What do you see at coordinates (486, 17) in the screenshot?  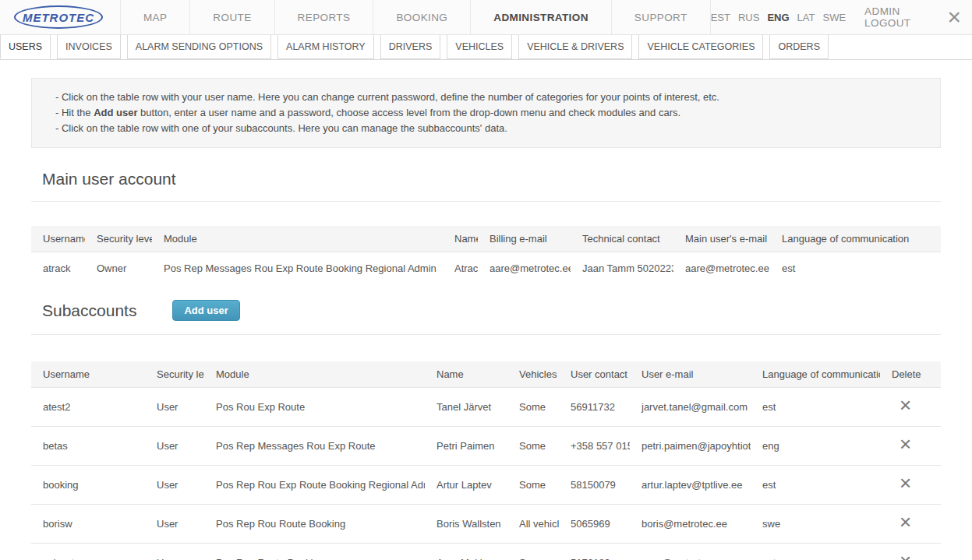 I see `top-header: METROTEC MAP ROUTE REPORTS BOOKING ADMIN…` at bounding box center [486, 17].